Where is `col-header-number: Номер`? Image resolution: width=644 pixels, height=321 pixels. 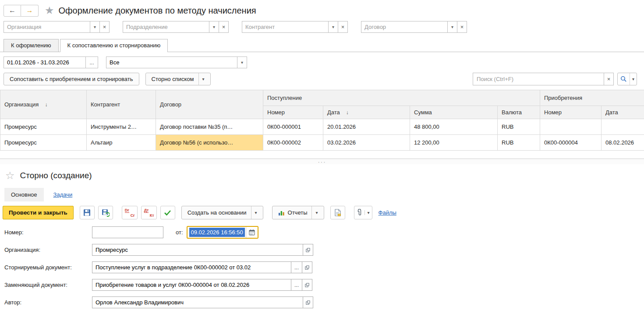
col-header-number: Номер is located at coordinates (294, 113).